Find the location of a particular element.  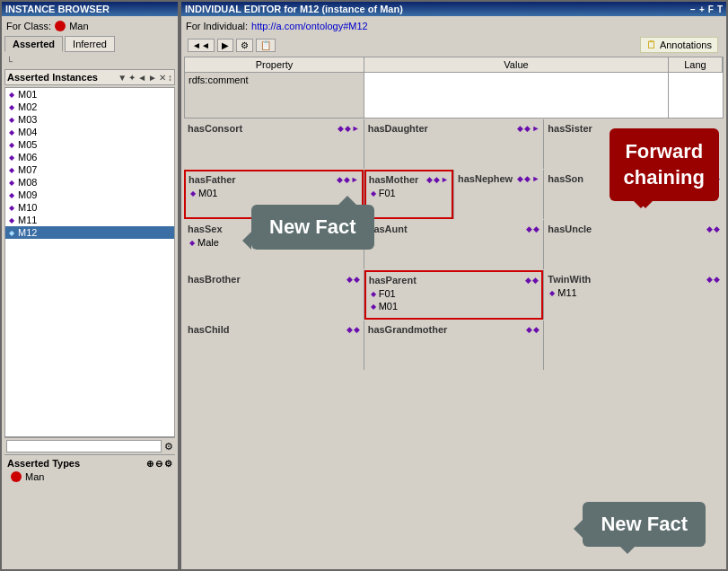

toolbar-btn-4: 📋 is located at coordinates (266, 45).